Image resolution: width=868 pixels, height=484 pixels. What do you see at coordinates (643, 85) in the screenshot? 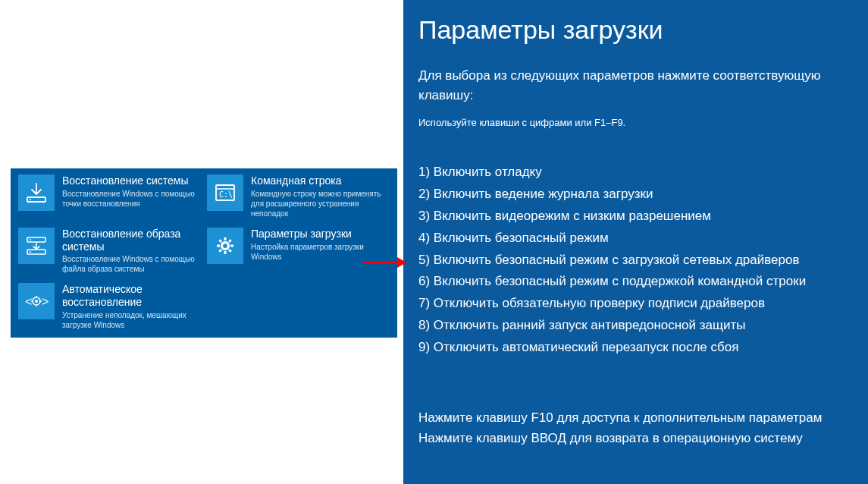
I see `page-subtitle: Для выбора из следующих параметров нажми…` at bounding box center [643, 85].